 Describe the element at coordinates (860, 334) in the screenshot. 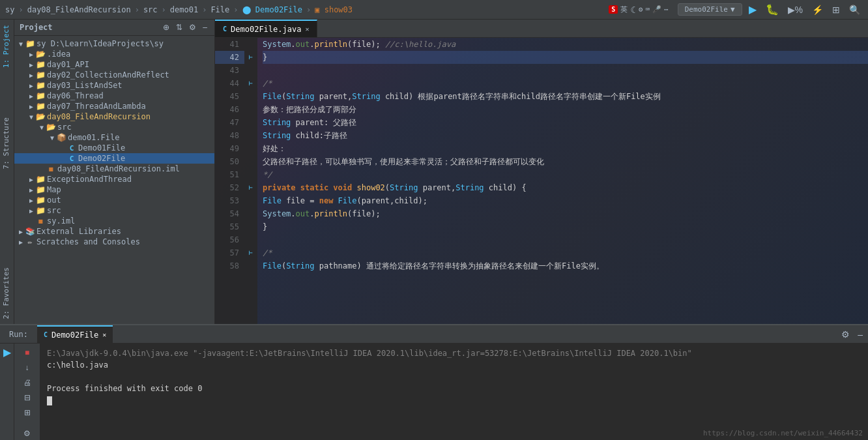

I see `console-minimize-button: –` at that location.